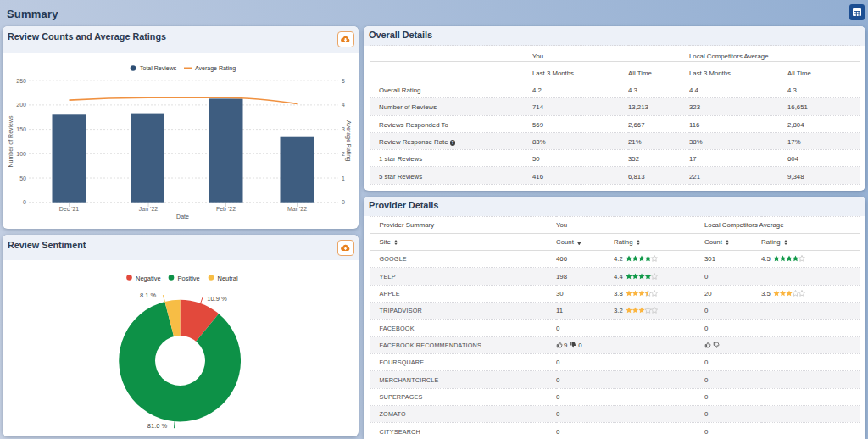 The width and height of the screenshot is (868, 439). What do you see at coordinates (148, 278) in the screenshot?
I see `svg-text: Negative` at bounding box center [148, 278].